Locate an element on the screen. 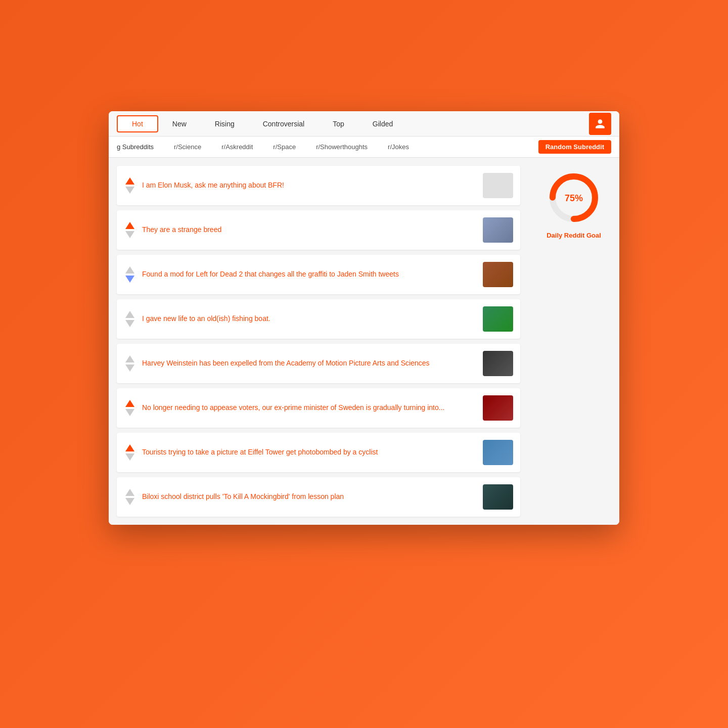 The image size is (728, 728). tab-gilded: Gilded is located at coordinates (383, 123).